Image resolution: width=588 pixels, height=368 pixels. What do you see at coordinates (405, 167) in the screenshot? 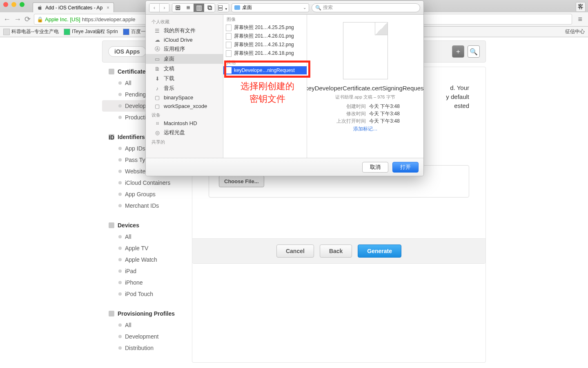
I see `finder-open-button: 打开` at bounding box center [405, 167].